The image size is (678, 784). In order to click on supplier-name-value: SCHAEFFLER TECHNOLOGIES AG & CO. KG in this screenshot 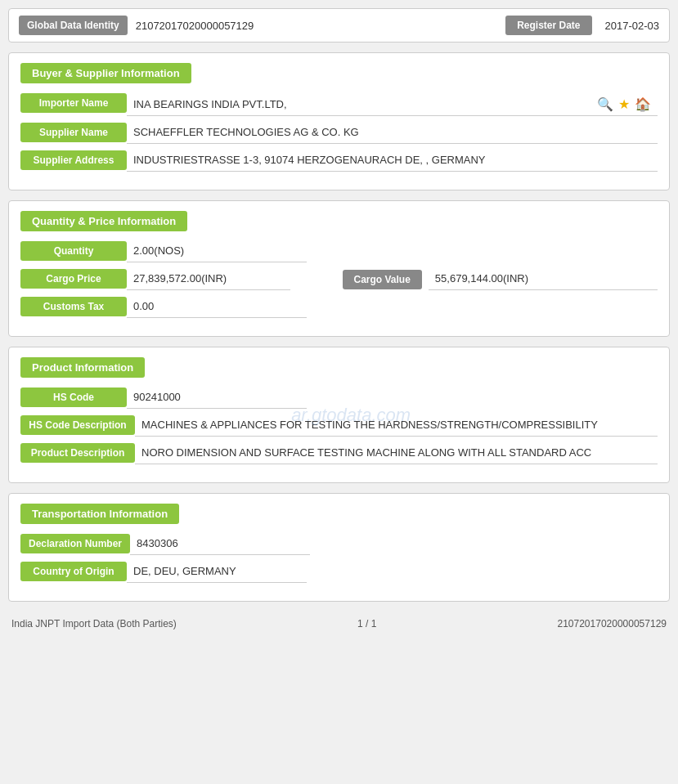, I will do `click(393, 133)`.